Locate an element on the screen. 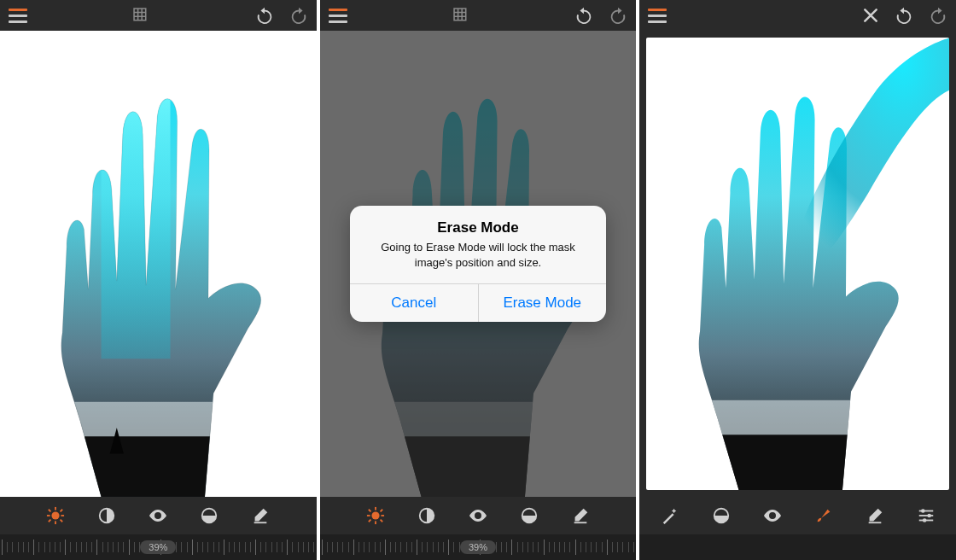 Image resolution: width=956 pixels, height=560 pixels. confirm-erase-button: Erase Mode is located at coordinates (543, 303).